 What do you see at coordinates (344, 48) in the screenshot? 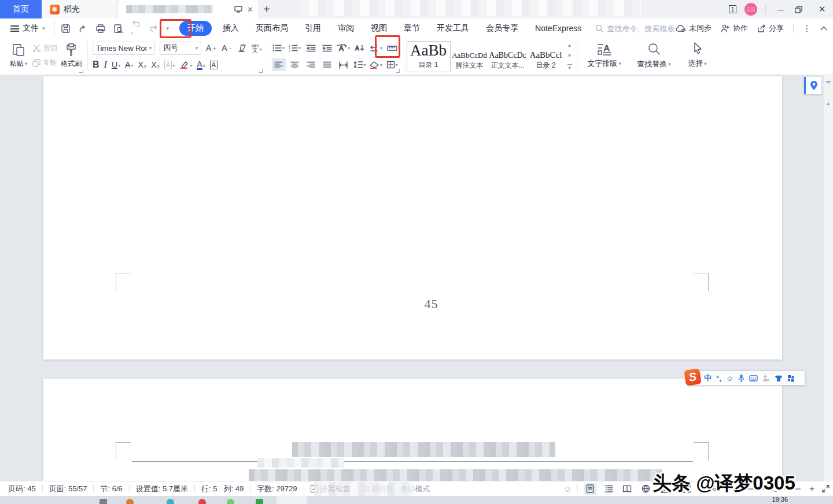
I see `character-scale-icon: A▾` at bounding box center [344, 48].